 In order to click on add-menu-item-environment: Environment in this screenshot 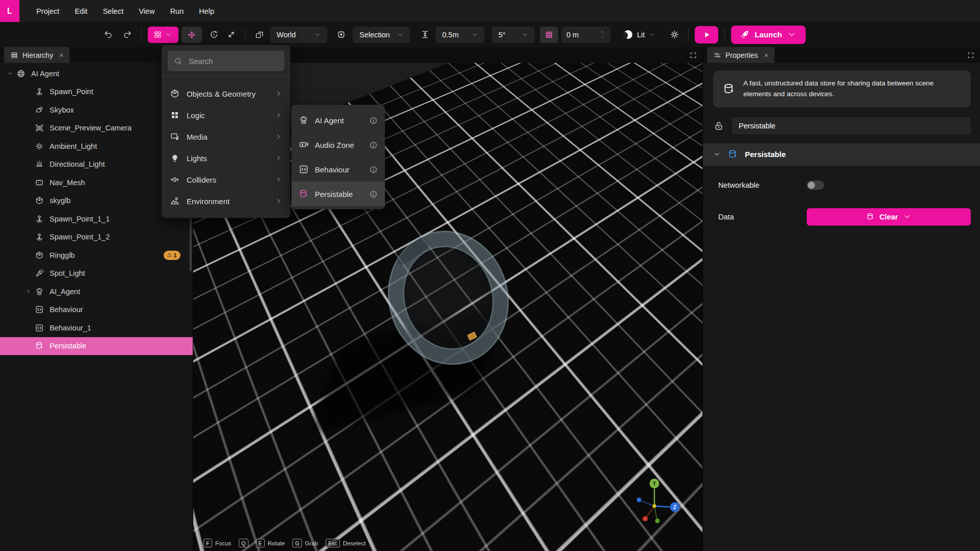, I will do `click(226, 201)`.